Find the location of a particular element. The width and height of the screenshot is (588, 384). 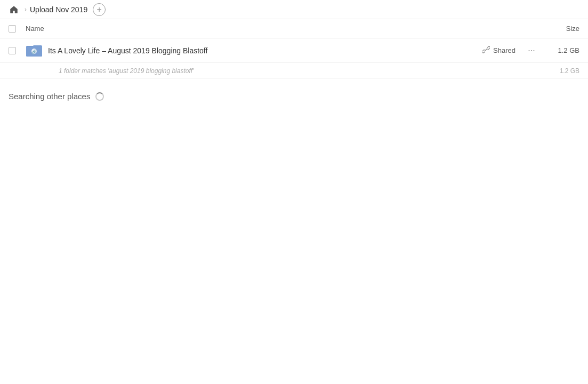

searching-label: Searching other places is located at coordinates (49, 96).